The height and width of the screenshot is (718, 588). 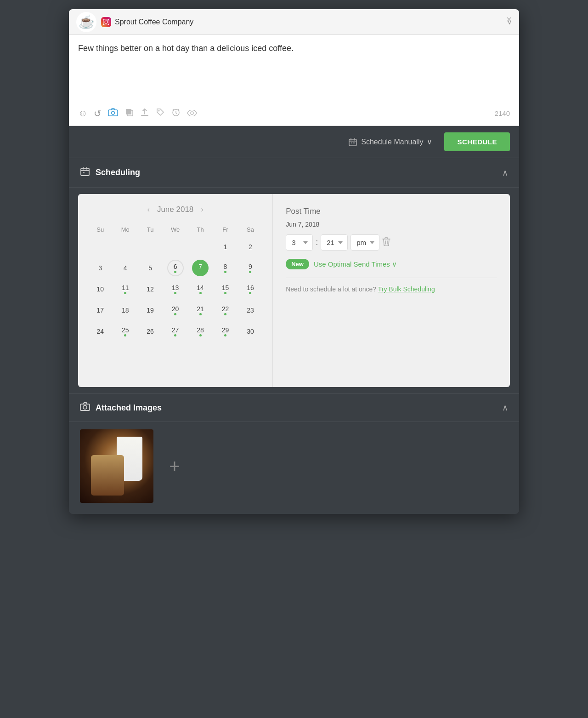 I want to click on calendar-day-cell: 18, so click(x=125, y=310).